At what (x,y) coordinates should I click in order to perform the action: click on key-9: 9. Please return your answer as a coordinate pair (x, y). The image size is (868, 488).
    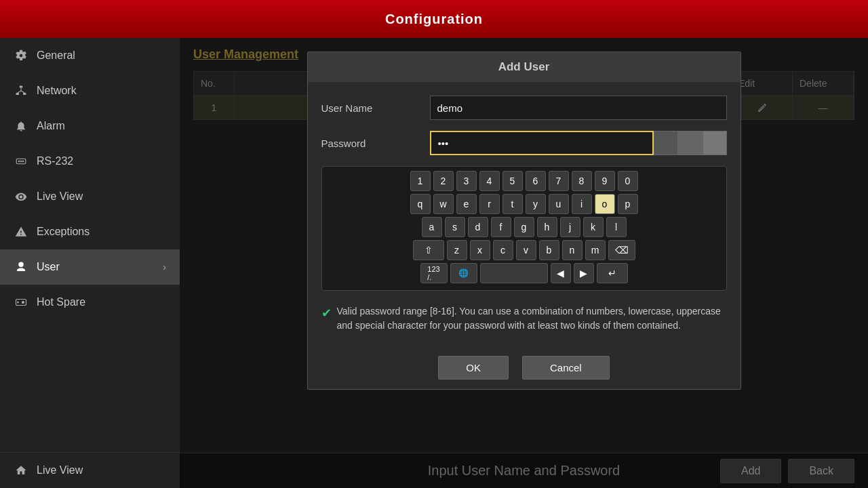
    Looking at the image, I should click on (605, 181).